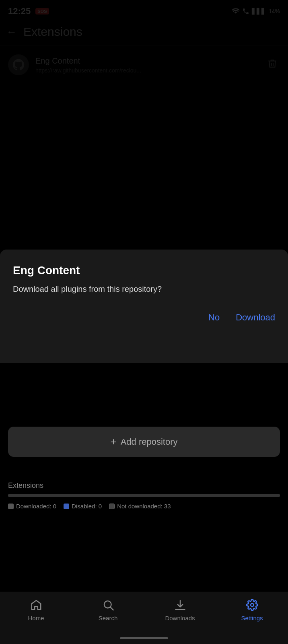 The height and width of the screenshot is (644, 288). I want to click on dialog-title: Eng Content, so click(144, 270).